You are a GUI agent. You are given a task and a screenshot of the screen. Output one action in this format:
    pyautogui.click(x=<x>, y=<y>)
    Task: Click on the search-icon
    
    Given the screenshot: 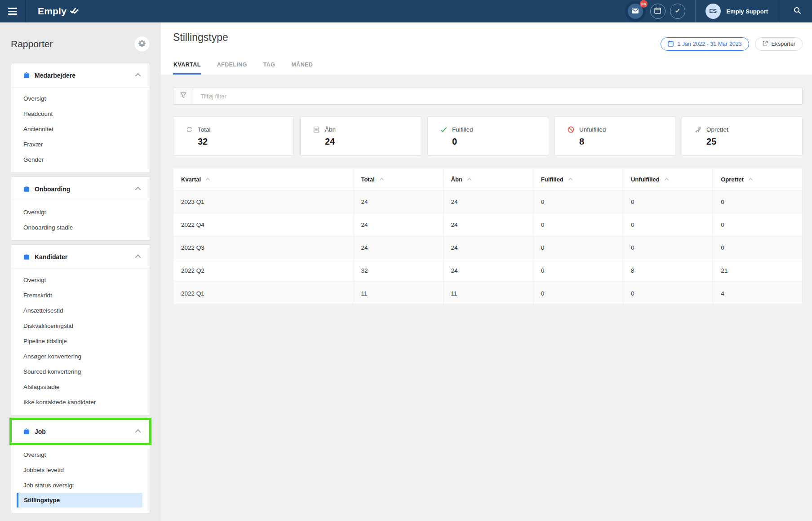 What is the action you would take?
    pyautogui.click(x=797, y=12)
    